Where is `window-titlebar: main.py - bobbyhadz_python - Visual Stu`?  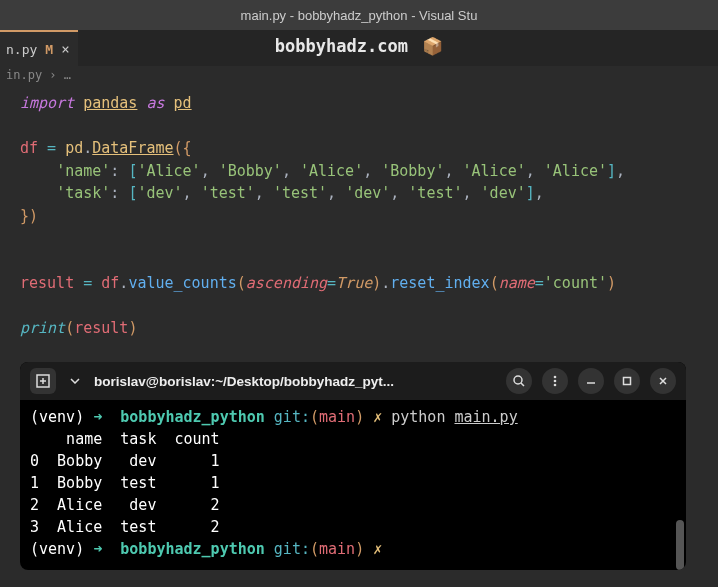
window-titlebar: main.py - bobbyhadz_python - Visual Stu is located at coordinates (359, 15).